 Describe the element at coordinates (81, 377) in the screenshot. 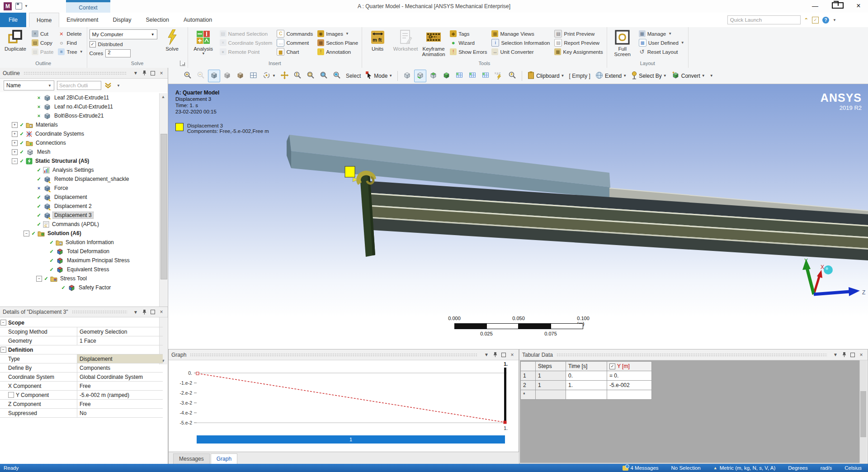

I see `details-row-coordinate-system: Coordinate SystemGlobal Coordinate Syste…` at that location.